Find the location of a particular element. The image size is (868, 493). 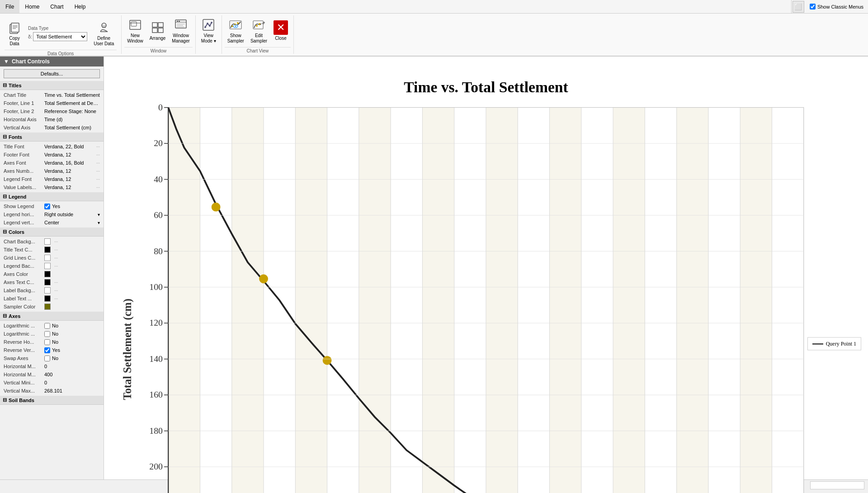

chart-bg-swatch is located at coordinates (47, 242).